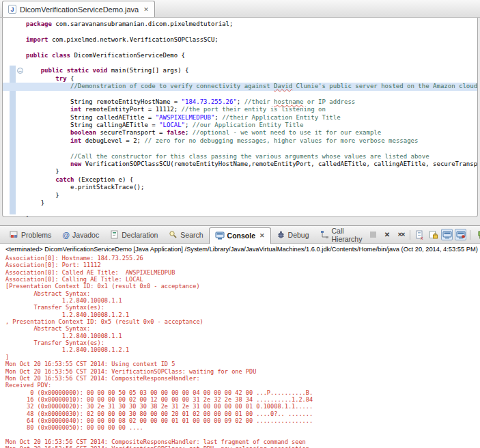  I want to click on view-tab-label: Call Hierarchy, so click(347, 235).